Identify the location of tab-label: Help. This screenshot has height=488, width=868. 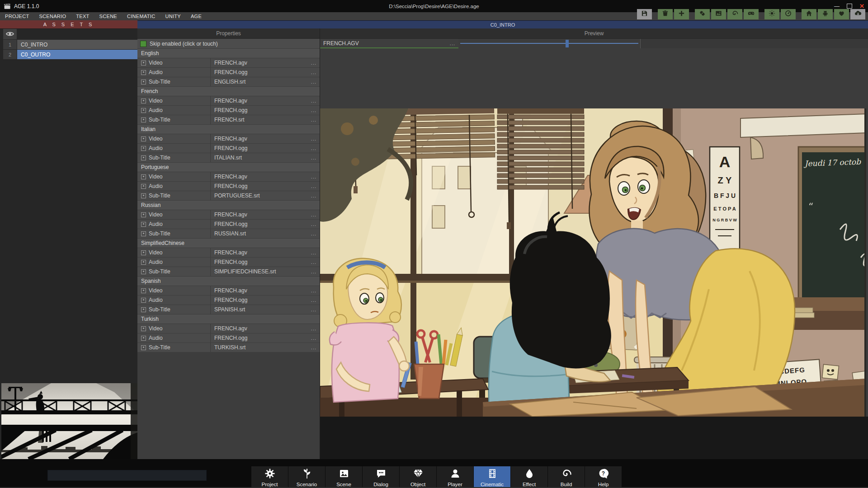
(604, 484).